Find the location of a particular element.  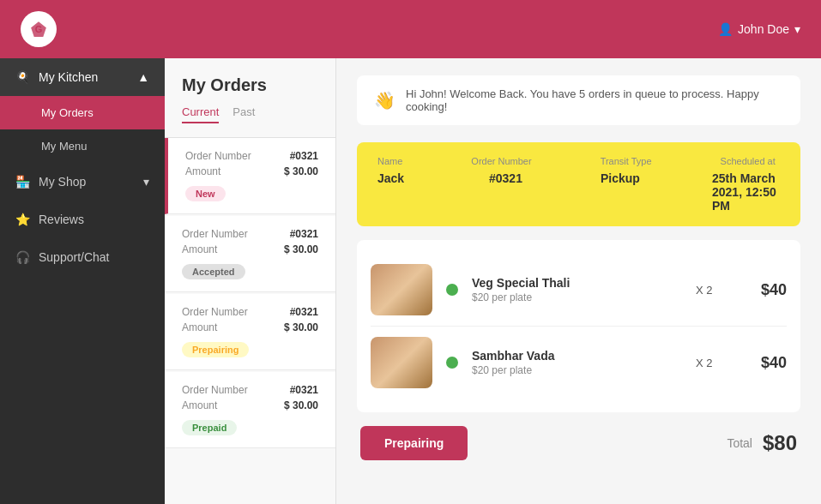

sidebar-item-my-shop: 🏪 My Shop ▾ is located at coordinates (82, 182).